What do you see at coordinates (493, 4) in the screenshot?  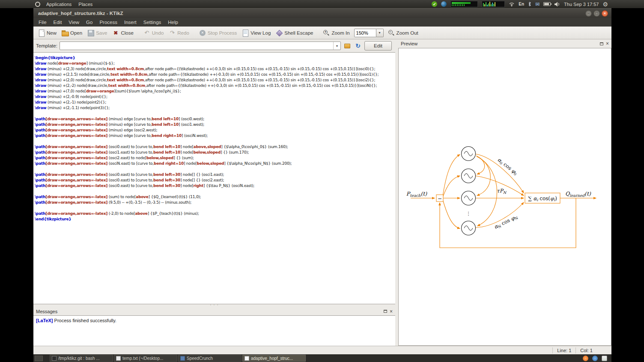 I see `cpu-history-widget` at bounding box center [493, 4].